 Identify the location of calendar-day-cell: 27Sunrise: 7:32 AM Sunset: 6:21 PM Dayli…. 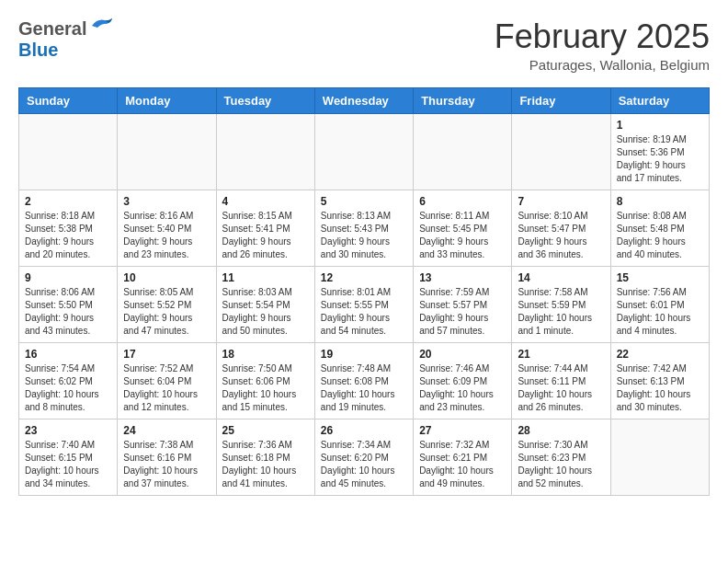
(463, 456).